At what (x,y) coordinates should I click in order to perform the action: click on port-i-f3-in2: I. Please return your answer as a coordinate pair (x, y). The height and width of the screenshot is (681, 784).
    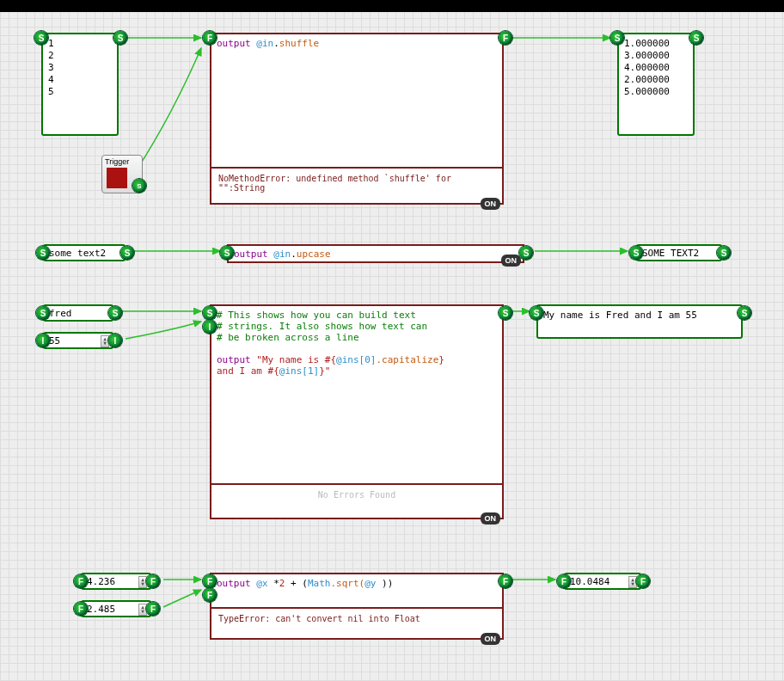
    Looking at the image, I should click on (210, 327).